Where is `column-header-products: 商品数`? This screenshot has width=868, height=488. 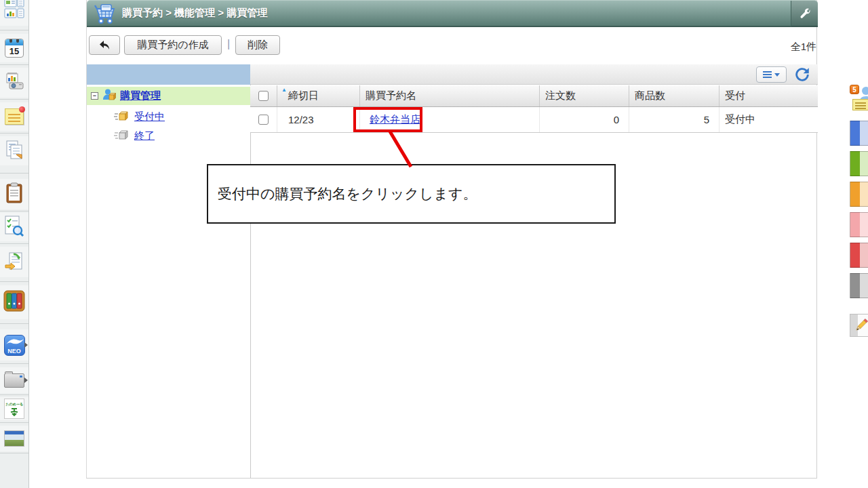
column-header-products: 商品数 is located at coordinates (674, 96).